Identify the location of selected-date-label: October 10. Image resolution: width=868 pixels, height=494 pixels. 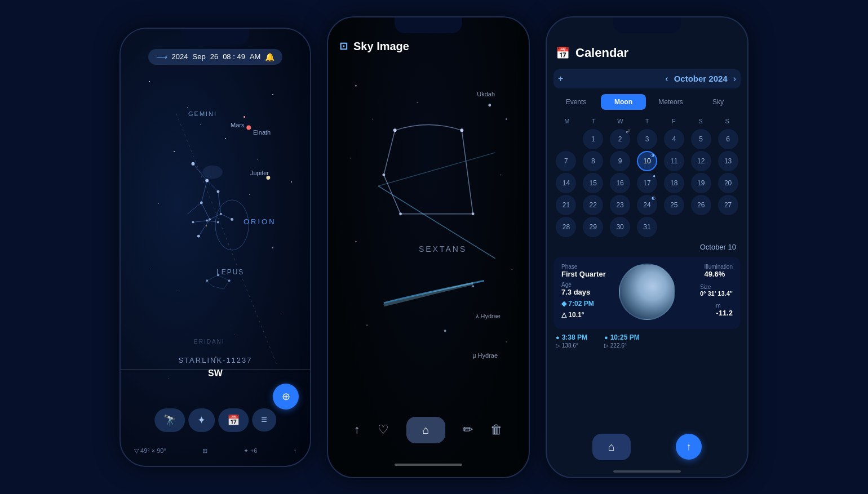
(647, 247).